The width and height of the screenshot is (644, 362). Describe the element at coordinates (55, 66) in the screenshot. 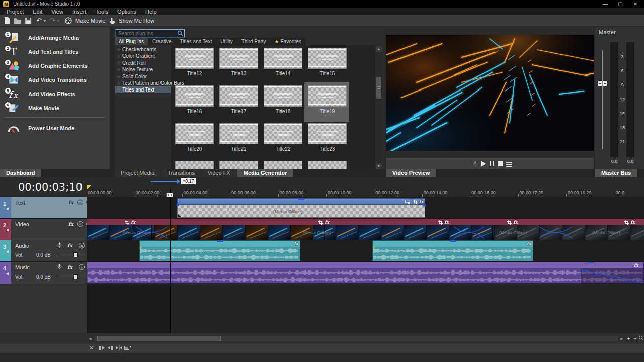

I see `dashboard-step-add-graphic-elements: 3Add Graphic Elements` at that location.